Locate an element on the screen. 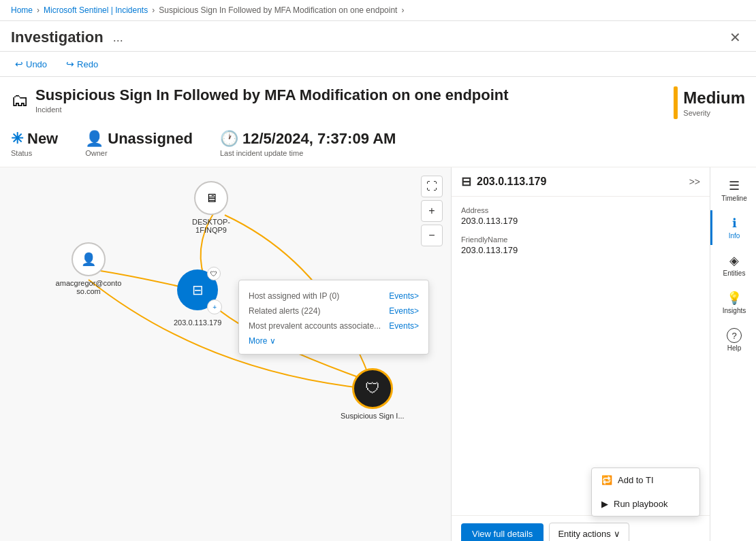 This screenshot has width=756, height=541. page-header: Investigation ... ✕ is located at coordinates (378, 37).